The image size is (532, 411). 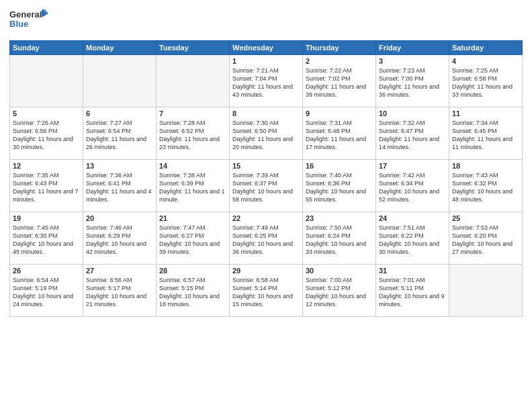 What do you see at coordinates (340, 186) in the screenshot?
I see `calendar-day-cell: 16Sunrise: 7:40 AM Sunset: 6:36 PM Dayli…` at bounding box center [340, 186].